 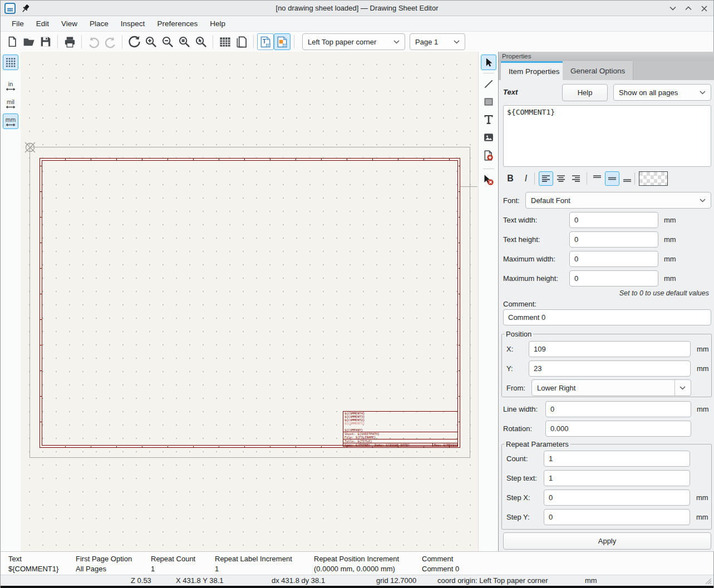 What do you see at coordinates (12, 42) in the screenshot?
I see `new-sheet-button` at bounding box center [12, 42].